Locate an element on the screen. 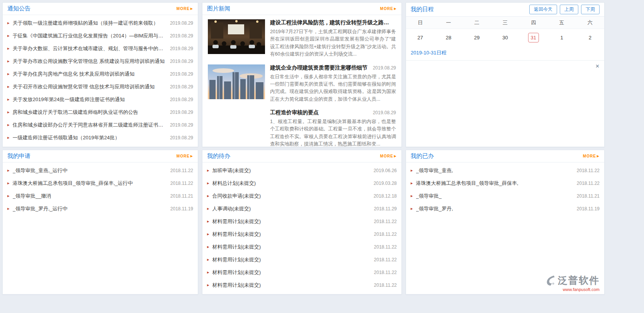  todo-date: 2018.11.22 is located at coordinates (386, 285).